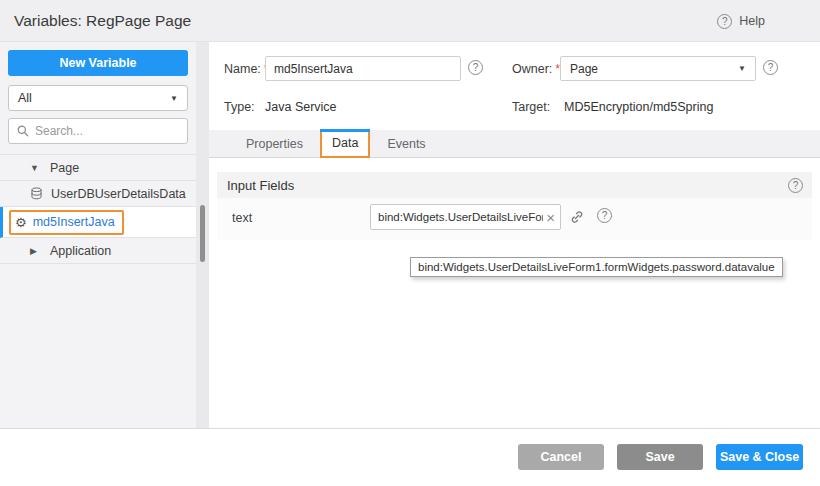 The image size is (820, 486). What do you see at coordinates (98, 209) in the screenshot?
I see `variables-tree: ▼ Page UserDBUserDetailsData ⚙ md5Insert…` at bounding box center [98, 209].